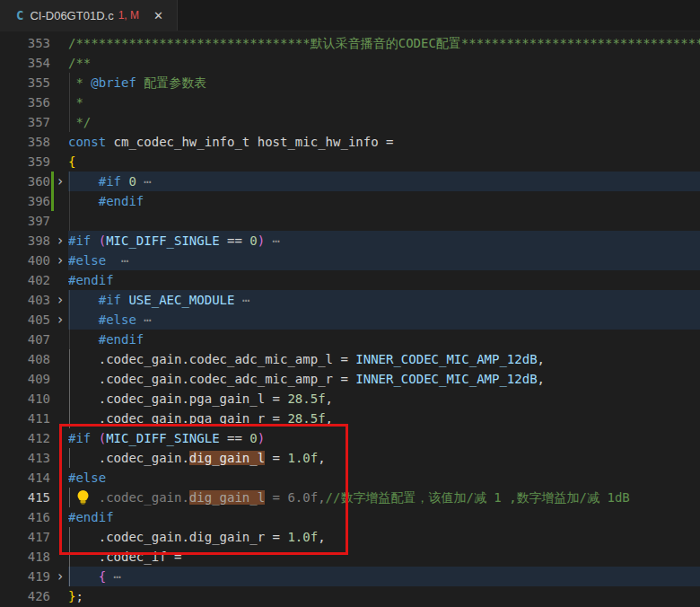 This screenshot has height=607, width=700. What do you see at coordinates (25, 201) in the screenshot?
I see `line-number: 396` at bounding box center [25, 201].